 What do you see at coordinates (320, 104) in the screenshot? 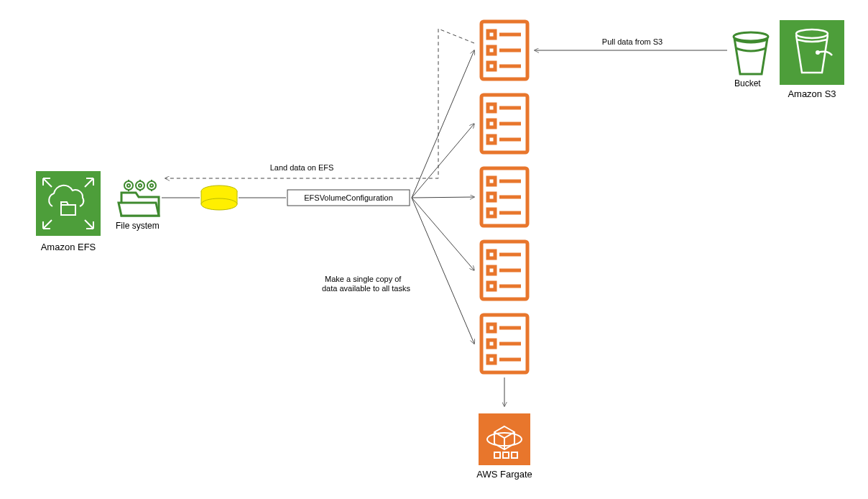
I see `land-data-path` at bounding box center [320, 104].